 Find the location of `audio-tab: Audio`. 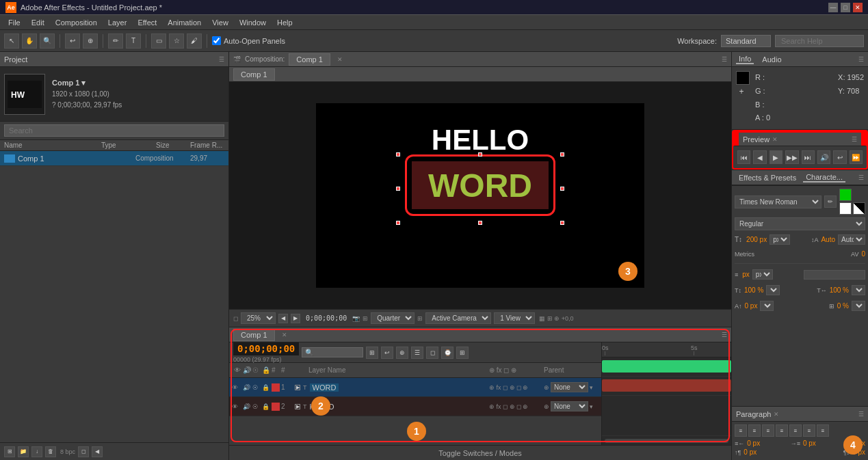

audio-tab: Audio is located at coordinates (772, 59).